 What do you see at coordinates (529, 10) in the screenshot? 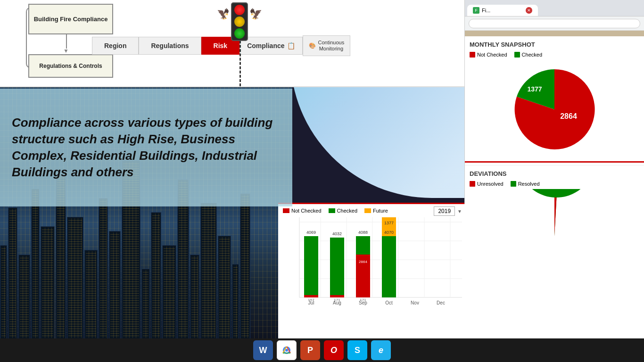
I see `close-tab-button: ✕` at bounding box center [529, 10].